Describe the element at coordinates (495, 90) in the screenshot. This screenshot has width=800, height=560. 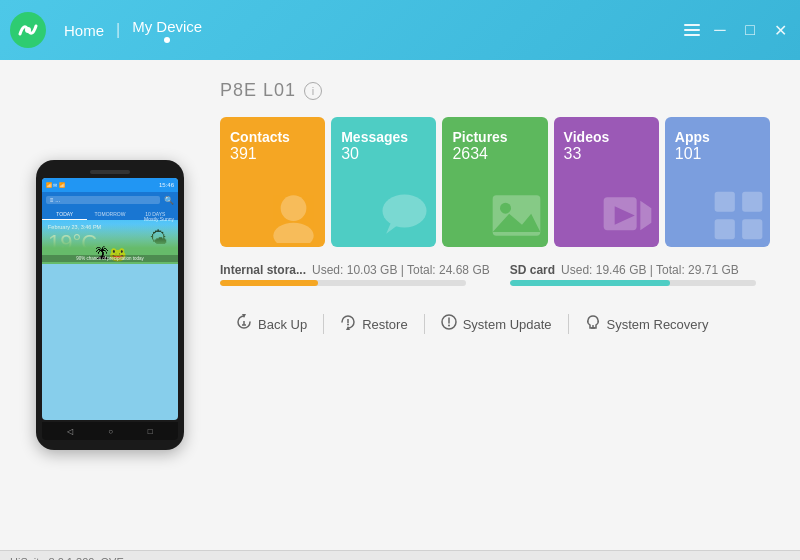
I see `device-header: P8E L01 i` at that location.